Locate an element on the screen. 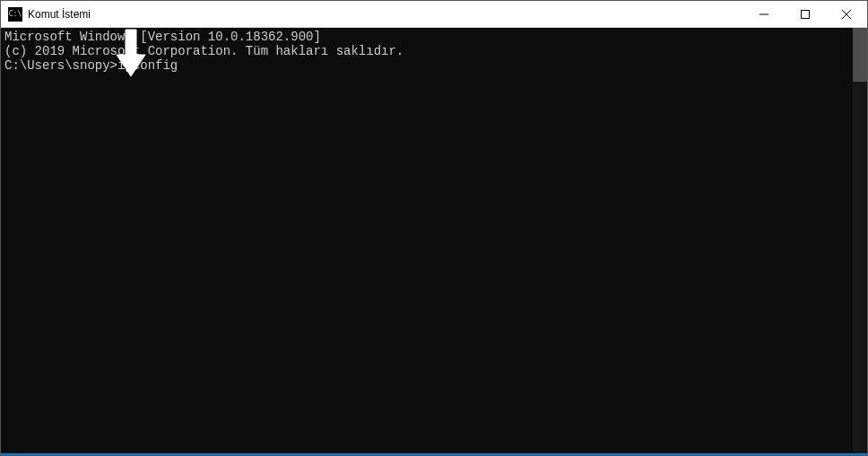 The image size is (868, 456). app-icon: C:\ is located at coordinates (15, 14).